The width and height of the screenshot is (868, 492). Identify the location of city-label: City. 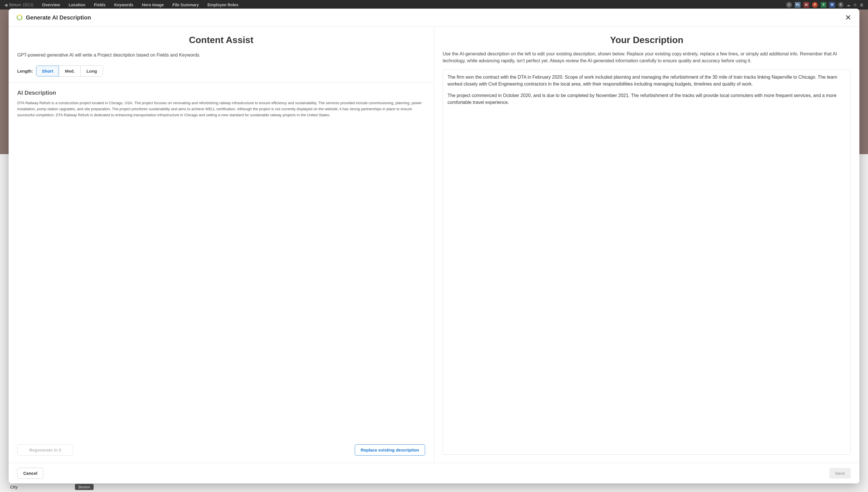
(14, 487).